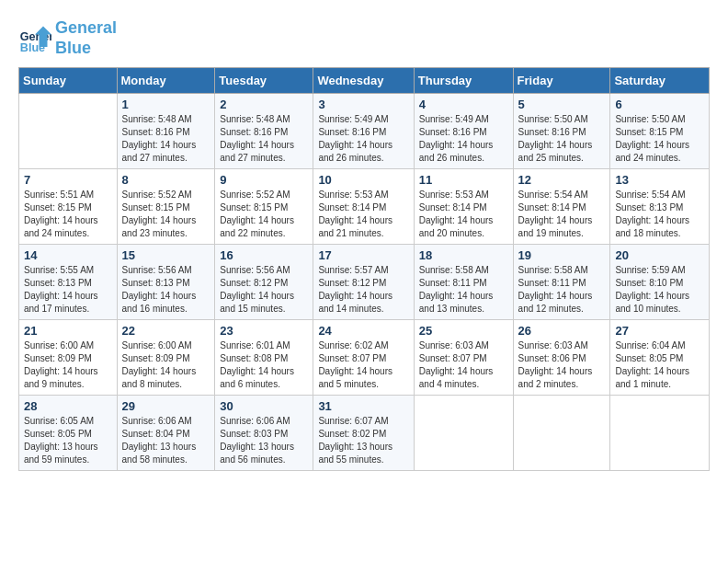  I want to click on day-info: Sunset: 8:02 PM, so click(363, 434).